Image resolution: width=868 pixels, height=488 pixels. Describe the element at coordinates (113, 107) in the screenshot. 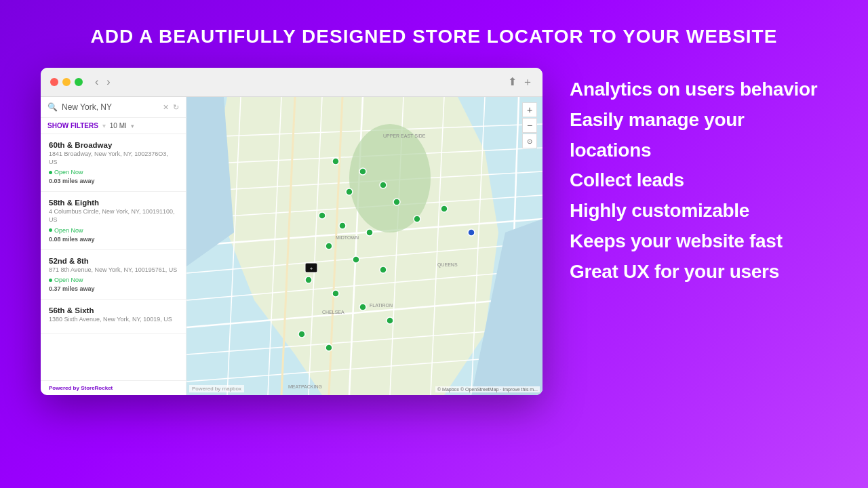

I see `search-bar: 🔍 New York, NY ✕ ↻` at that location.